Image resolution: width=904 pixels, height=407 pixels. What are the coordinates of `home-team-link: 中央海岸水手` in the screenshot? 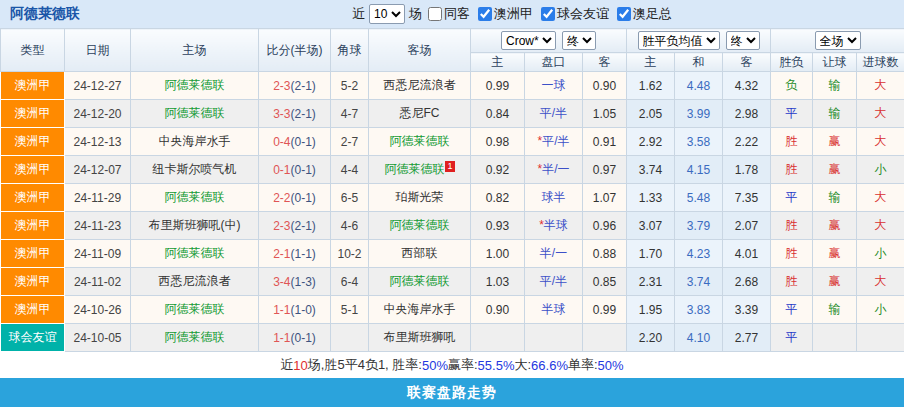 It's located at (195, 142).